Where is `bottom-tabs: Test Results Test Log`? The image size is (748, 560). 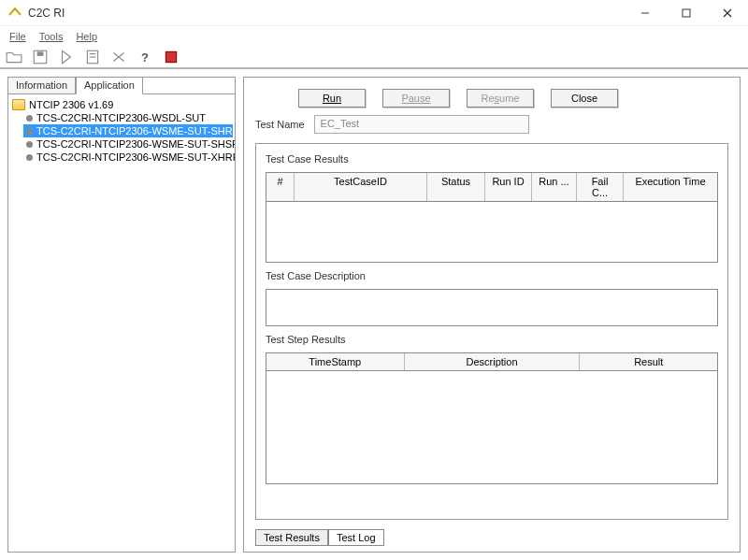
bottom-tabs: Test Results Test Log is located at coordinates (320, 538).